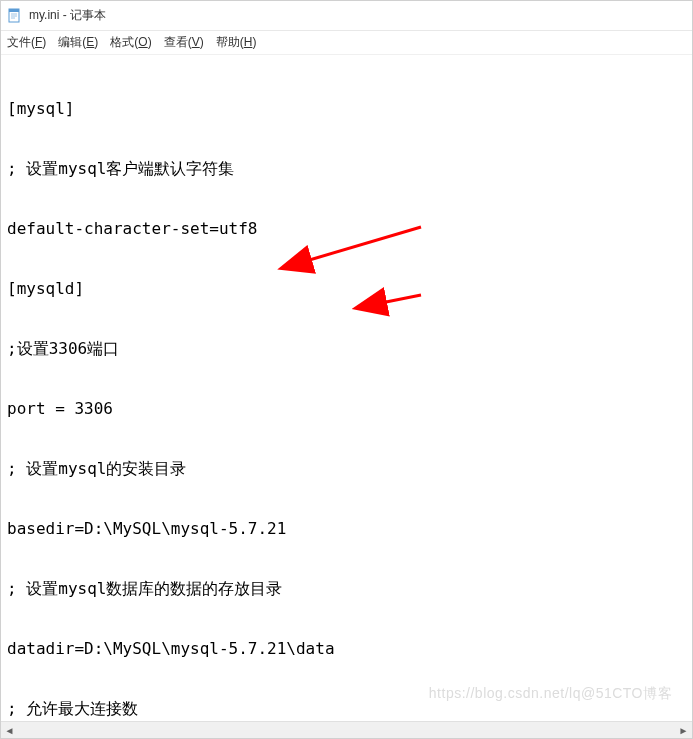 This screenshot has height=739, width=693. Describe the element at coordinates (346, 730) in the screenshot. I see `scroll-track` at that location.